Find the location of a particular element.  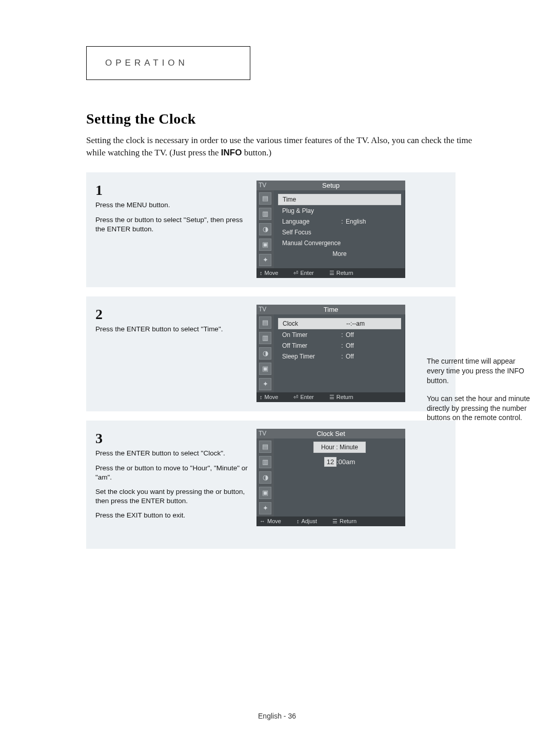

osd2-footer-enter: ⏎Enter is located at coordinates (304, 397).